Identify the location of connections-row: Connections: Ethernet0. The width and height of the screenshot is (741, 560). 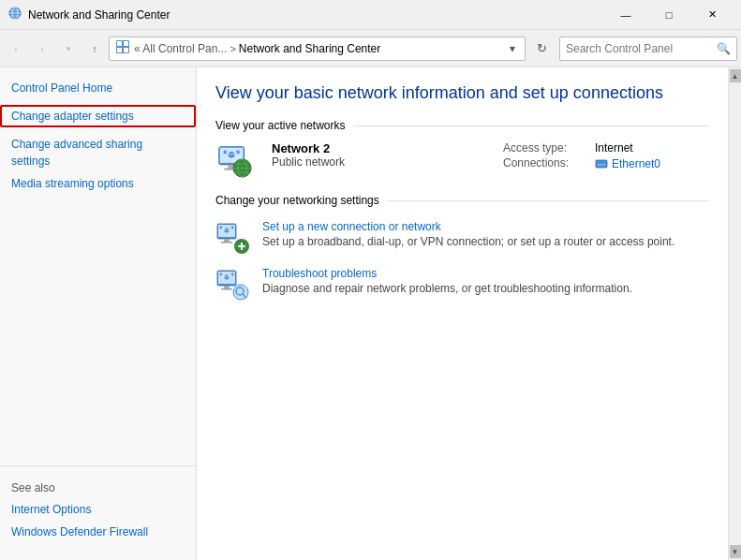
(606, 164).